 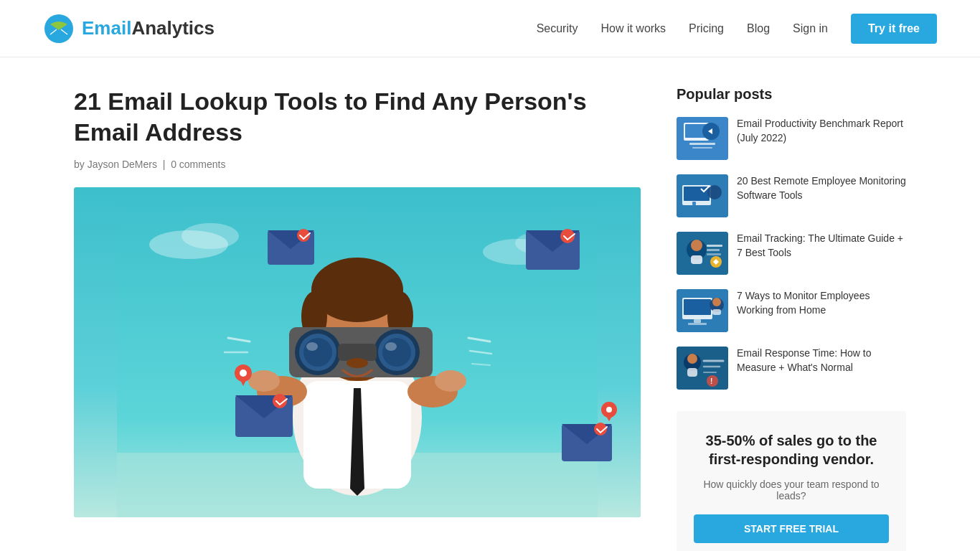 I want to click on post-link-3: Email Tracking: The Ultimate Guide + 7 B…, so click(x=820, y=245).